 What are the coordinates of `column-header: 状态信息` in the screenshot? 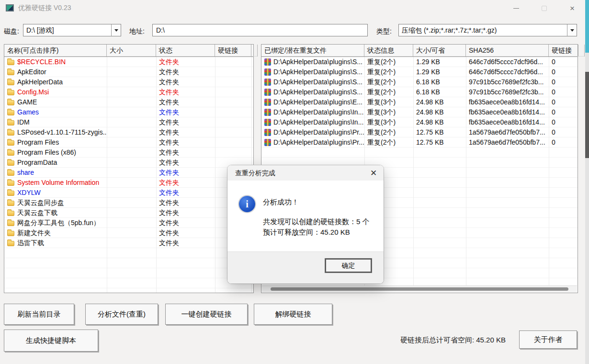 It's located at (389, 51).